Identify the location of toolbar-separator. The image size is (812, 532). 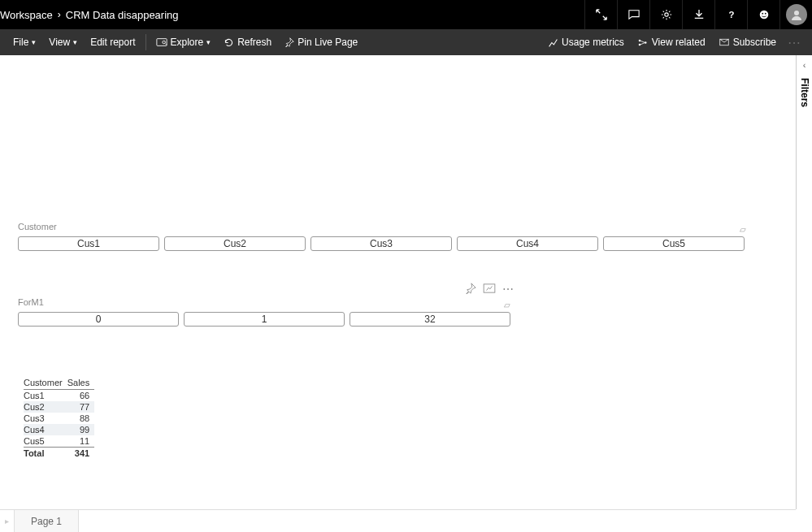
(146, 42).